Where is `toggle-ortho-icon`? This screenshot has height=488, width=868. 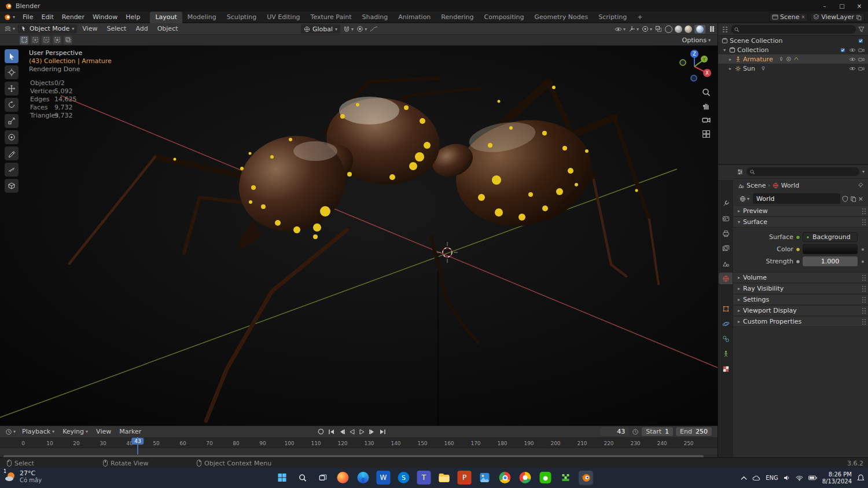 toggle-ortho-icon is located at coordinates (706, 134).